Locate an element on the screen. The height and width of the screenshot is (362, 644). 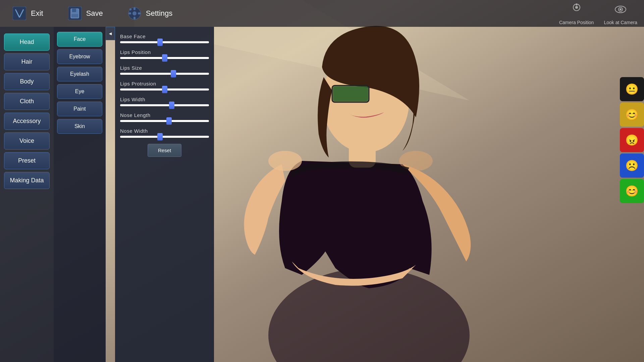
slider-label-nose-width: Nose Width is located at coordinates (164, 131).